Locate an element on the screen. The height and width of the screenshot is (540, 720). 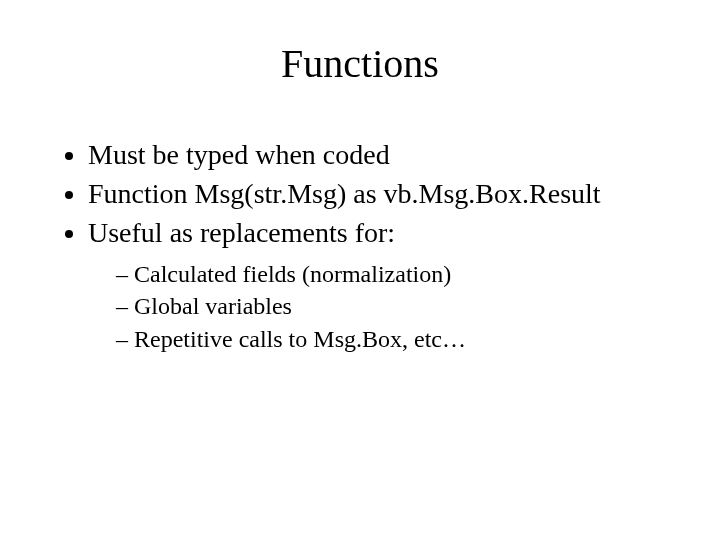
bullet-text: Must be typed when coded is located at coordinates (239, 154).